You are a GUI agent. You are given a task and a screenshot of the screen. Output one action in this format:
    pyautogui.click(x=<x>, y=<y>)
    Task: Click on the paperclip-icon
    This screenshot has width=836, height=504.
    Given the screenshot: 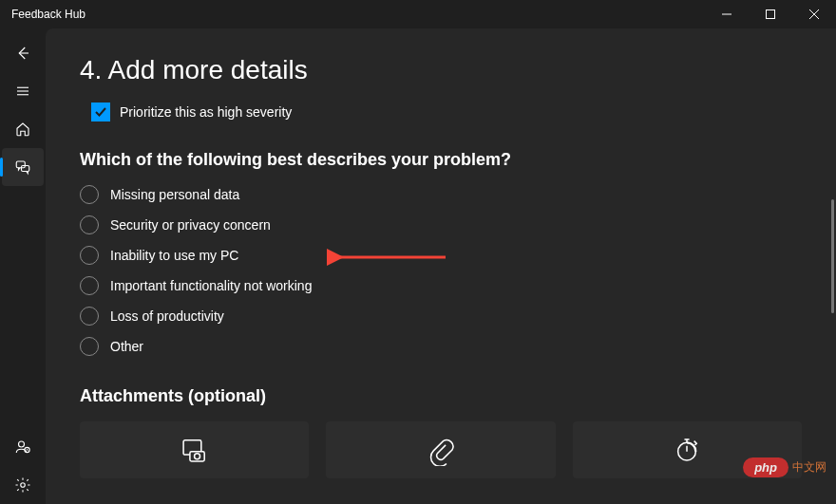 What is the action you would take?
    pyautogui.click(x=441, y=450)
    